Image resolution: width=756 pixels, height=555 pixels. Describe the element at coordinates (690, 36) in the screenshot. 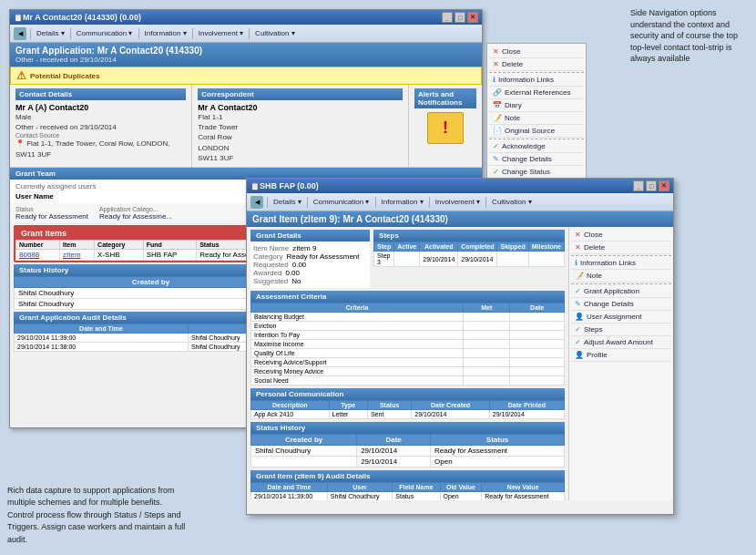

I see `side-annotation-text: Side Navigation options understand the c…` at that location.